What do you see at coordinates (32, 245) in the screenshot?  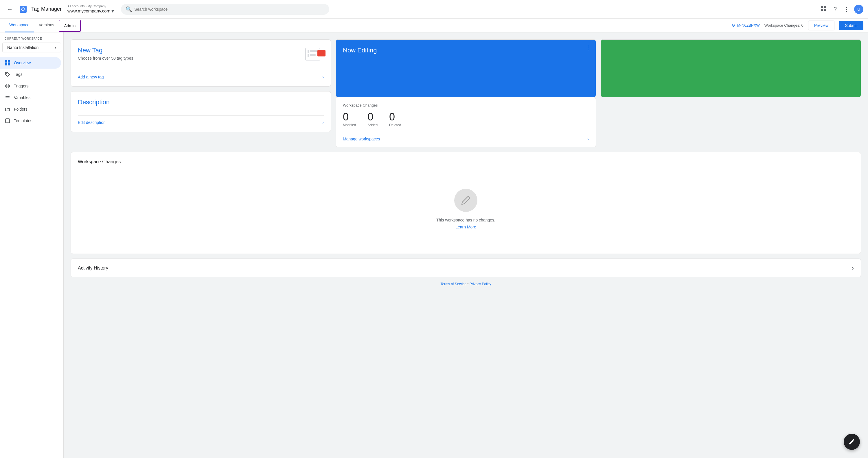 I see `sidebar: CURRENT WORKSPACE Nantu Installation › O…` at bounding box center [32, 245].